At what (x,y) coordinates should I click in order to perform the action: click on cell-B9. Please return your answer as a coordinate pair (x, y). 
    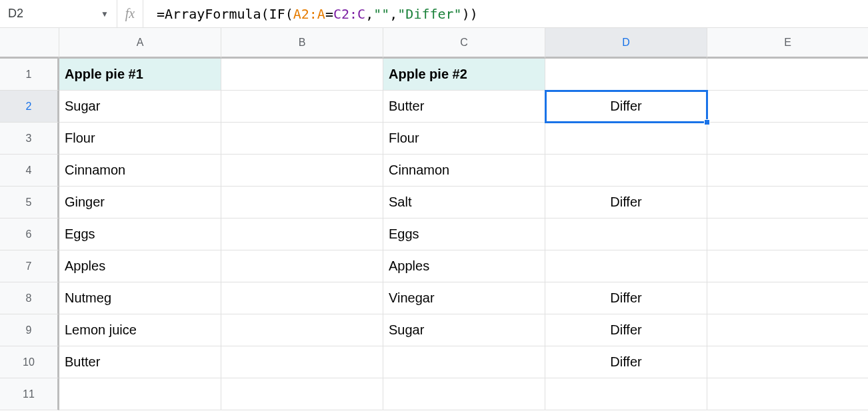
    Looking at the image, I should click on (303, 330).